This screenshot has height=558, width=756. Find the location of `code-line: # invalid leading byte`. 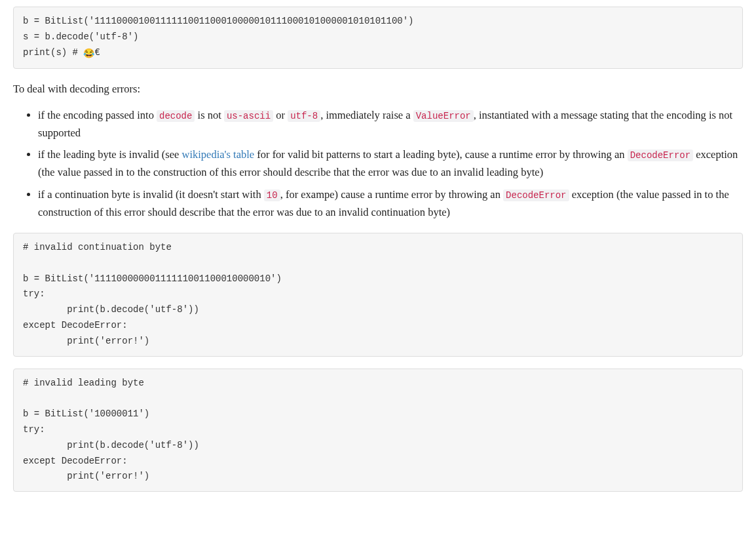

code-line: # invalid leading byte is located at coordinates (84, 383).